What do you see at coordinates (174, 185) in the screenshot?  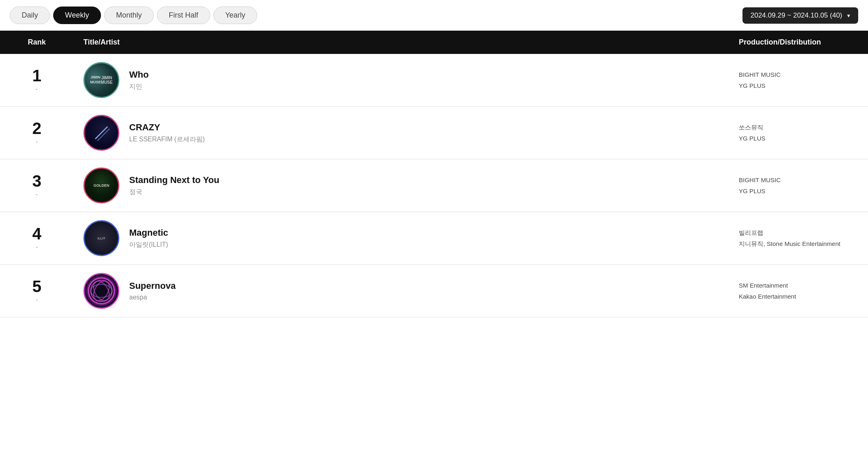 I see `song-info: Standing Next to You 정국` at bounding box center [174, 185].